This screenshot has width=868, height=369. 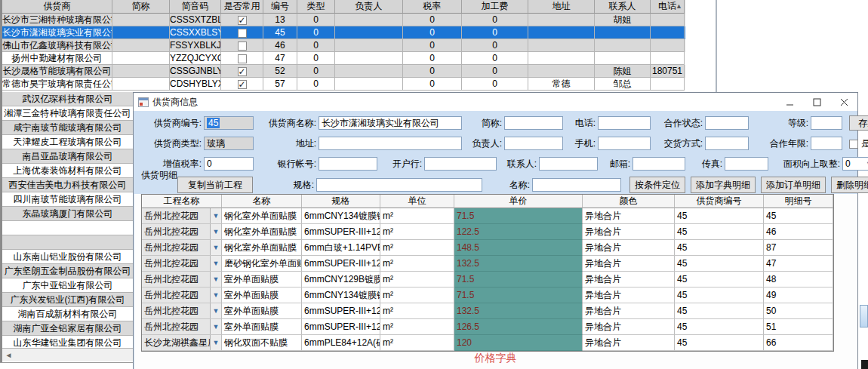 What do you see at coordinates (850, 185) in the screenshot?
I see `delete-detail-button: 删除明细` at bounding box center [850, 185].